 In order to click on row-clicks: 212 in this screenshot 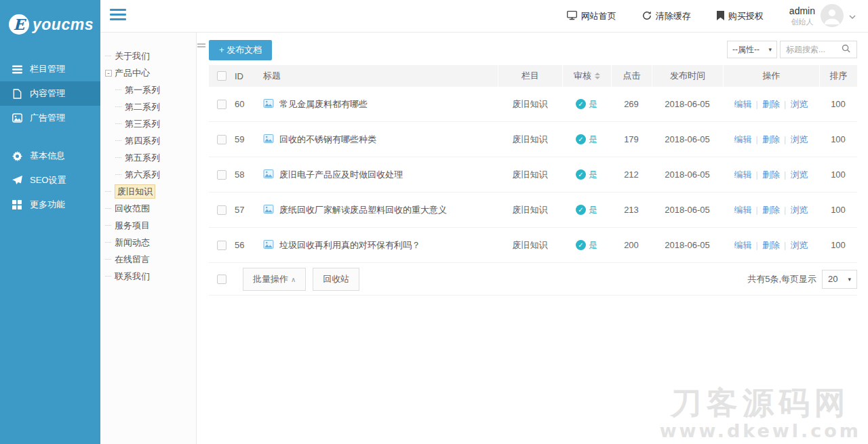, I will do `click(631, 175)`.